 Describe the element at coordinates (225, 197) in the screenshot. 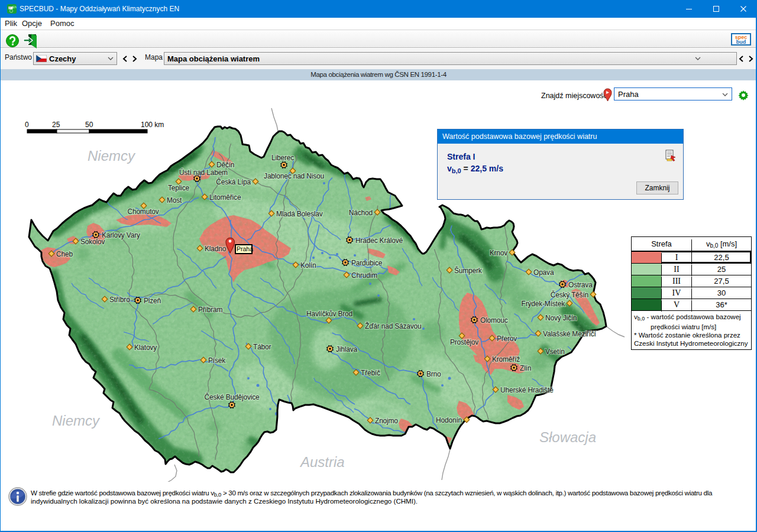

I see `svg-text: Litoměřice` at that location.